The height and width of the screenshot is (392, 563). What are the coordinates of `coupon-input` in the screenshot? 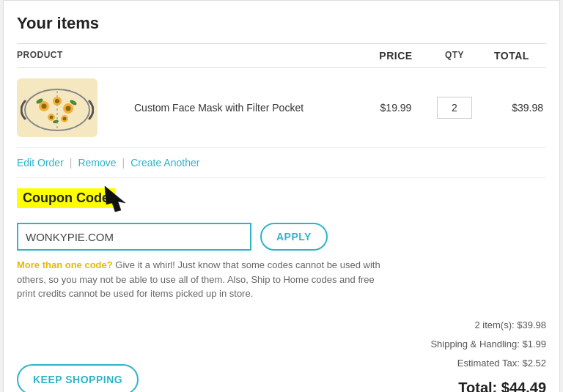 It's located at (134, 237).